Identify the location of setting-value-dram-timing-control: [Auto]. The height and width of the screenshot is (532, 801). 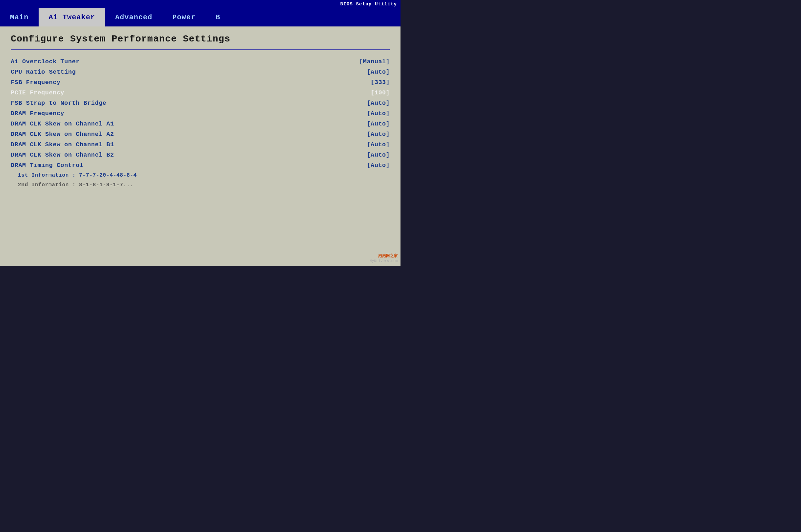
(372, 165).